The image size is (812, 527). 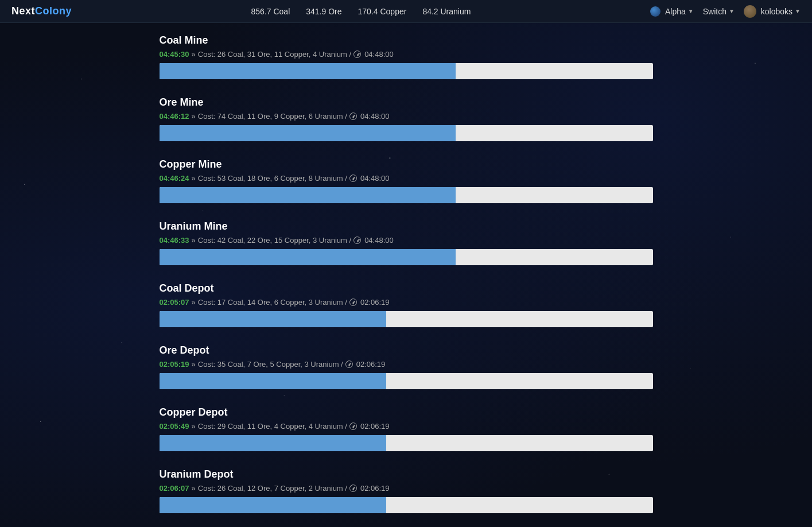 I want to click on building-card: Coal Depot02:05:07 » Cost: 17 Coal, 14 O…, so click(x=406, y=305).